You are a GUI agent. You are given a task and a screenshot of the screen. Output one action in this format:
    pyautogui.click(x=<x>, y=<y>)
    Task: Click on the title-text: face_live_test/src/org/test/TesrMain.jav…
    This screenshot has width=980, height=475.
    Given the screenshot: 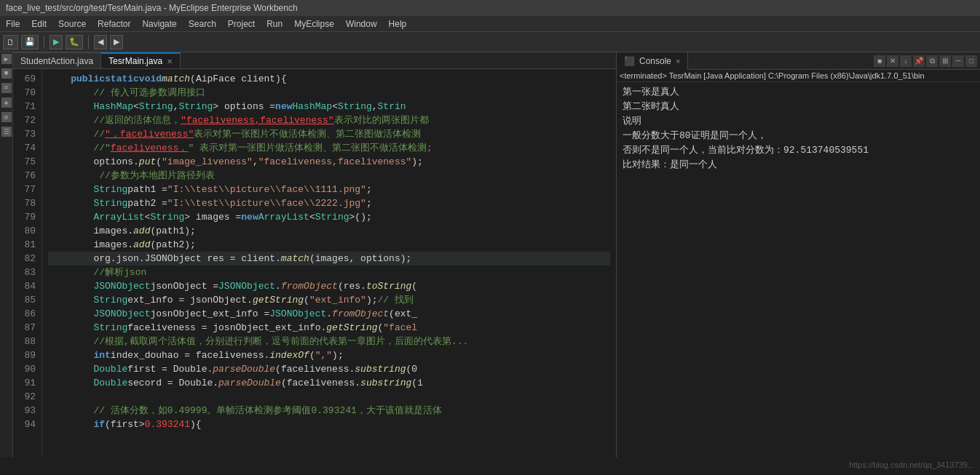 What is the action you would take?
    pyautogui.click(x=151, y=8)
    